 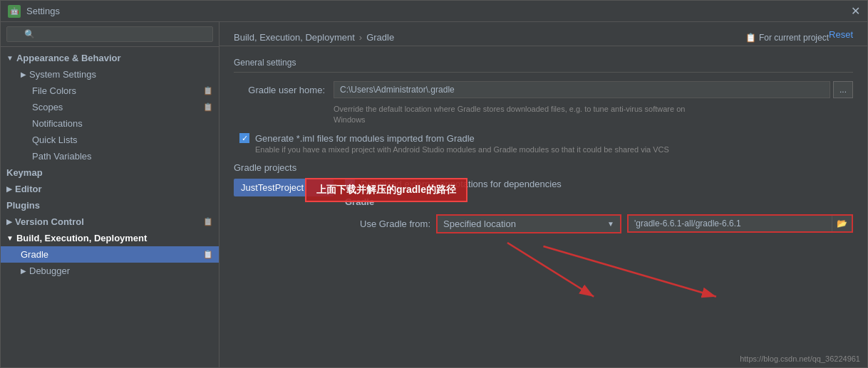 What do you see at coordinates (543, 65) in the screenshot?
I see `general-settings-title: General settings` at bounding box center [543, 65].